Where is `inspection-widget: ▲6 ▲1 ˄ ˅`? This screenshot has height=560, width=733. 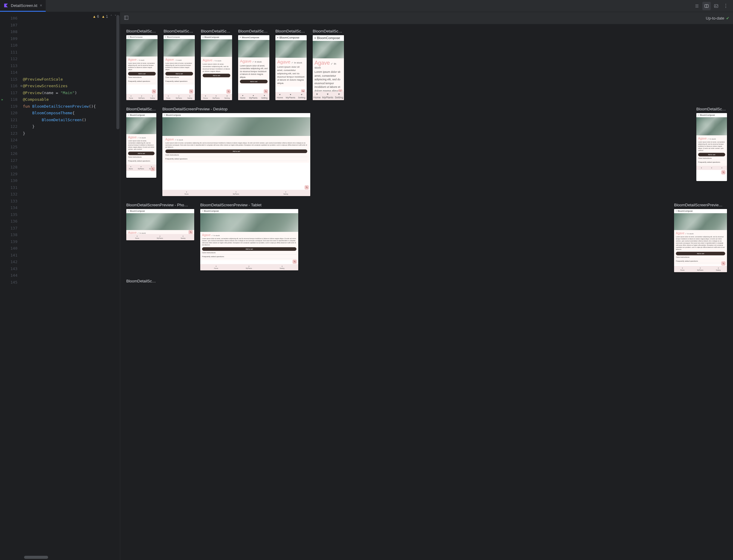
inspection-widget: ▲6 ▲1 ˄ ˅ is located at coordinates (105, 17).